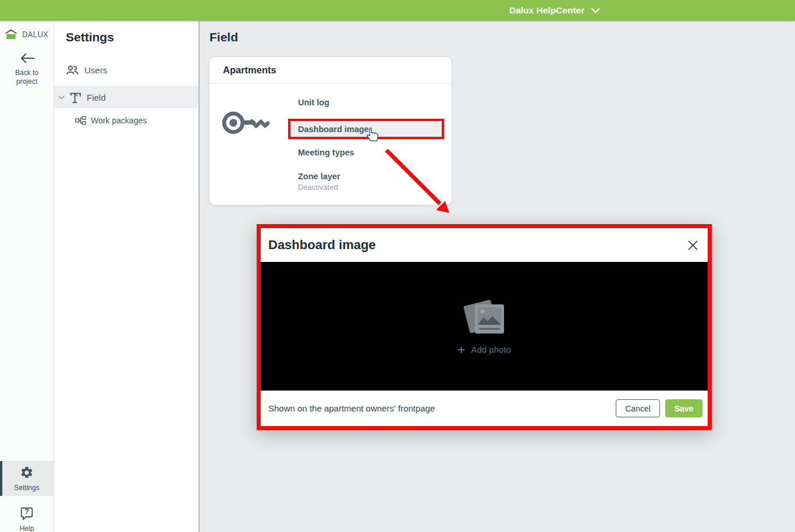  Describe the element at coordinates (72, 70) in the screenshot. I see `users-icon` at that location.